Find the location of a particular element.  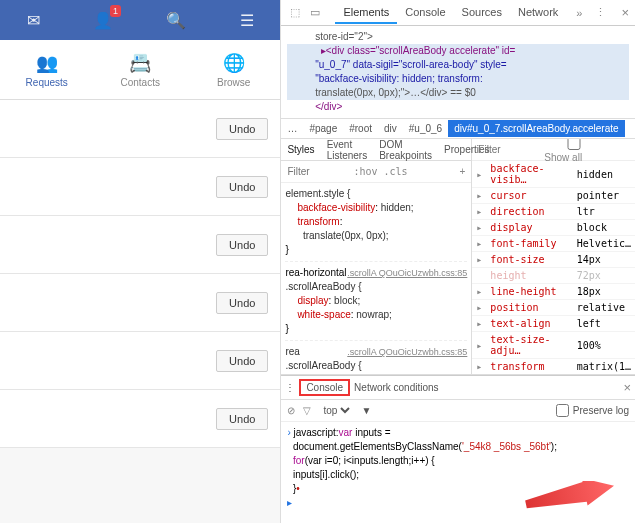

preserve-log-checkbox is located at coordinates (562, 410).